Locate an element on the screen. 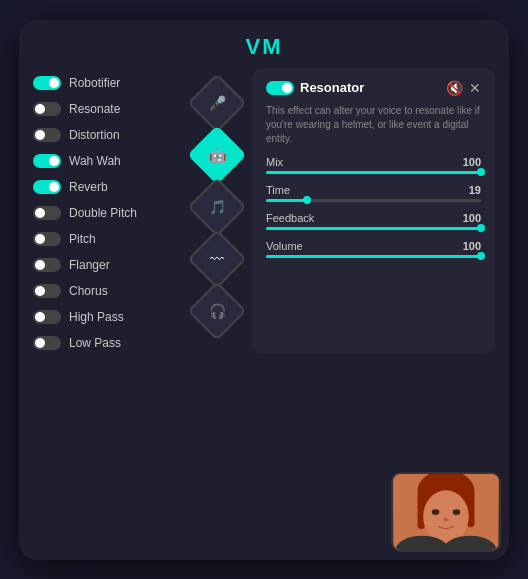 The image size is (528, 579). chain-node-headphone: 🎧 is located at coordinates (216, 310).